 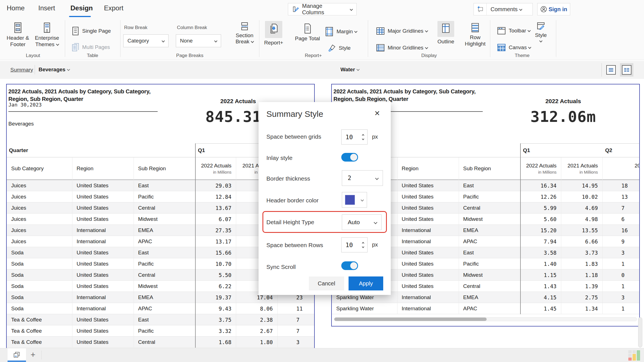 What do you see at coordinates (82, 8) in the screenshot?
I see `menu-design: Design` at bounding box center [82, 8].